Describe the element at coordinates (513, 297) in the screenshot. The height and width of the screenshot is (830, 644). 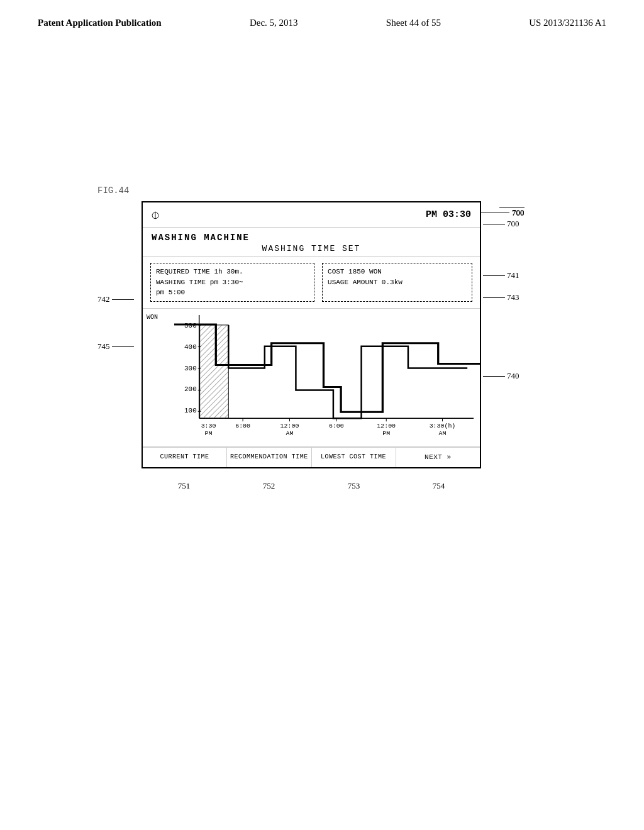
I see `ref-743-text: 743` at that location.